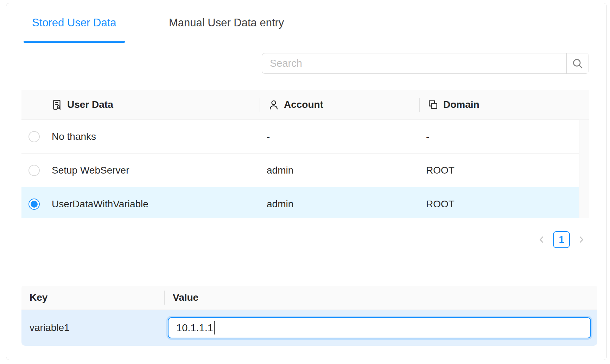 Image resolution: width=610 pixels, height=364 pixels. What do you see at coordinates (310, 298) in the screenshot?
I see `key-value-header: Key Value` at bounding box center [310, 298].